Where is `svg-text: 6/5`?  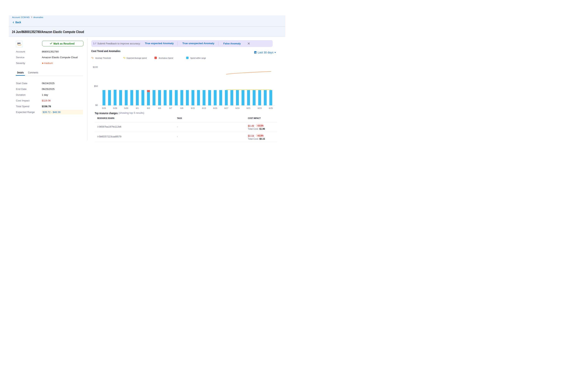 svg-text: 6/5 is located at coordinates (160, 108).